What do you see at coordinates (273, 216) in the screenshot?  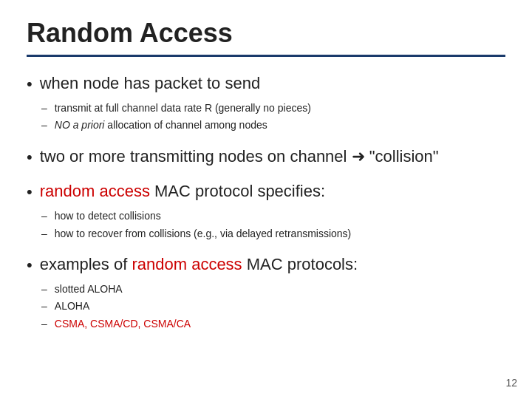 I see `sub-bullet-3-1: – how to detect collisions` at bounding box center [273, 216].